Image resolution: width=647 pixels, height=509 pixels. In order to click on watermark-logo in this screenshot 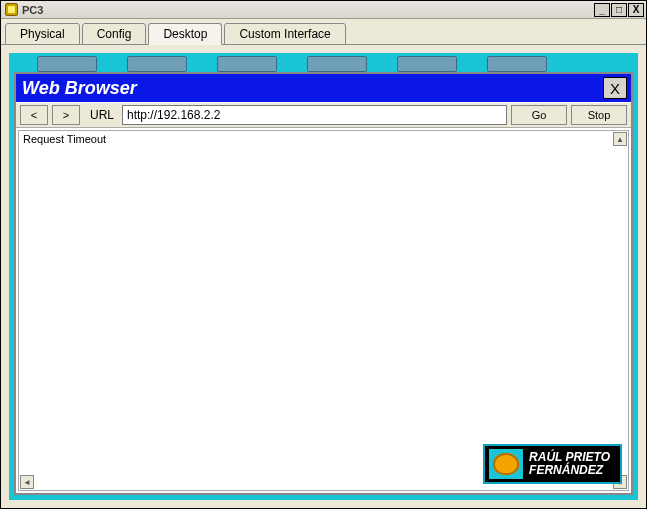, I will do `click(506, 464)`.